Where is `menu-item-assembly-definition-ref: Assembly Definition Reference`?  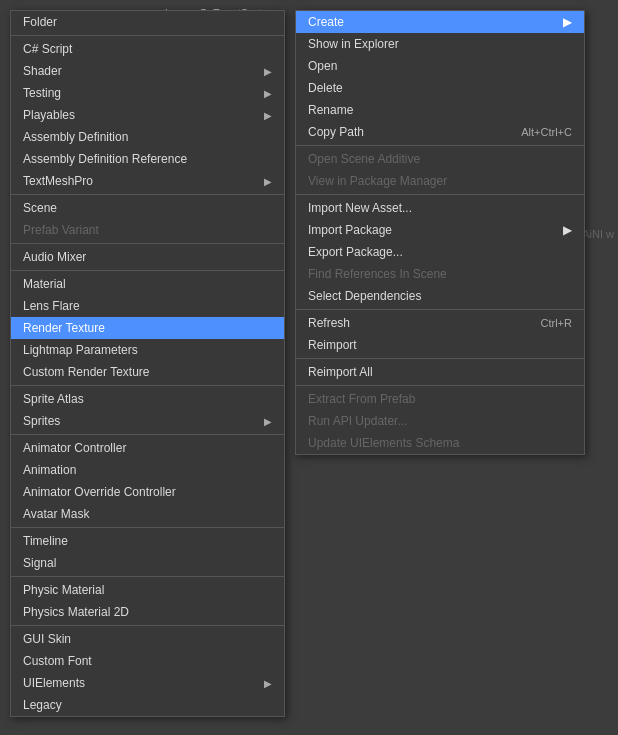
menu-item-assembly-definition-ref: Assembly Definition Reference is located at coordinates (148, 159).